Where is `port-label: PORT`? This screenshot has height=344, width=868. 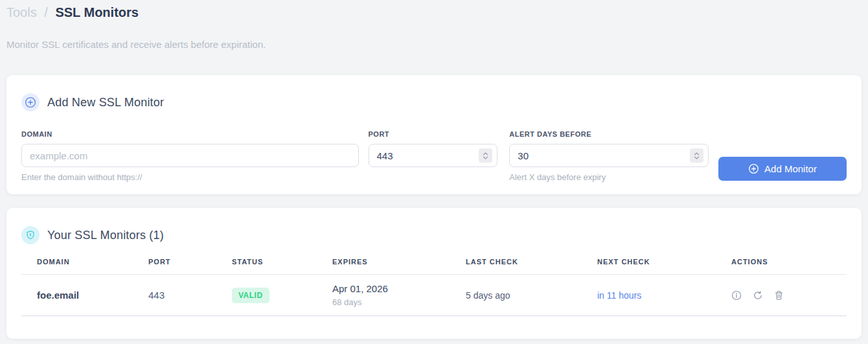 port-label: PORT is located at coordinates (433, 134).